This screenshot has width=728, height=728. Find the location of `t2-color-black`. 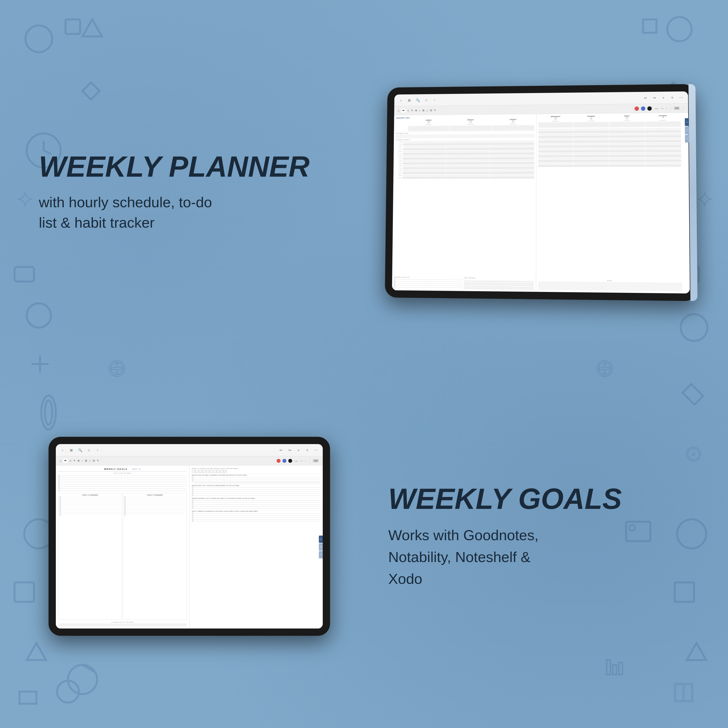

t2-color-black is located at coordinates (290, 461).